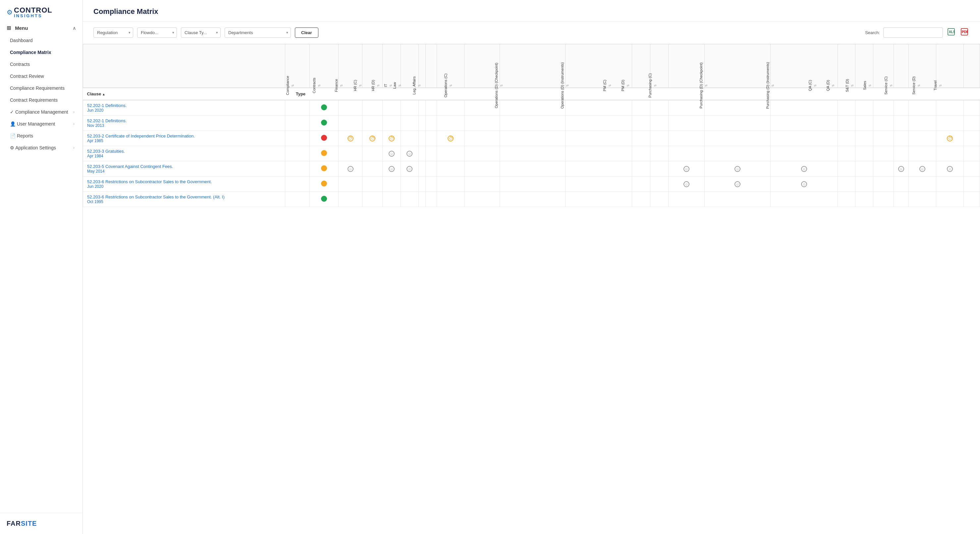 This screenshot has width=980, height=534. I want to click on table-row: 52.203-6 Restrictions on Subcontractor S…, so click(532, 184).